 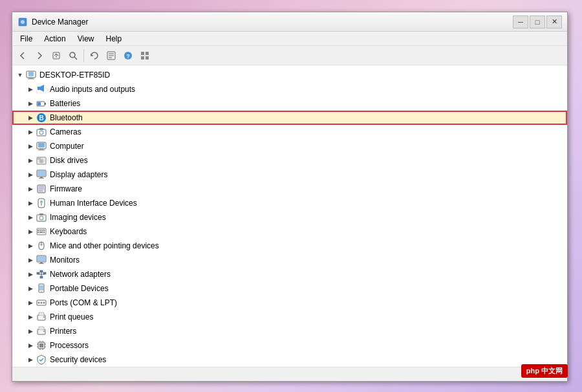 I want to click on tree-item: Security devices, so click(x=290, y=360).